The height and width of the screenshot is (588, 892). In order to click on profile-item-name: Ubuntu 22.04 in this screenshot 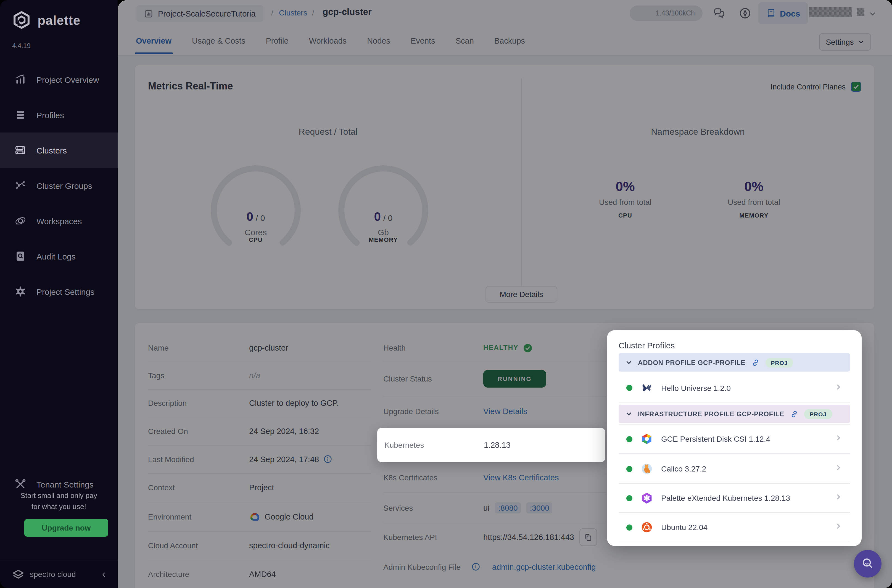, I will do `click(684, 527)`.